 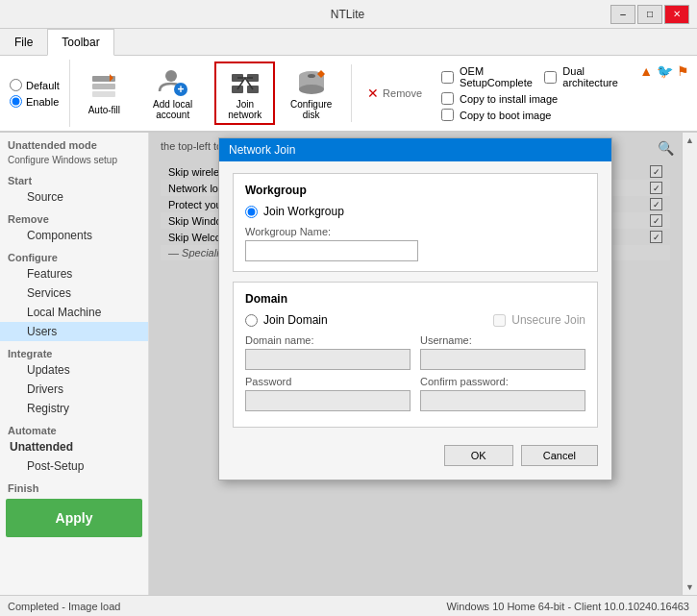 I want to click on password-col: Password, so click(x=328, y=394).